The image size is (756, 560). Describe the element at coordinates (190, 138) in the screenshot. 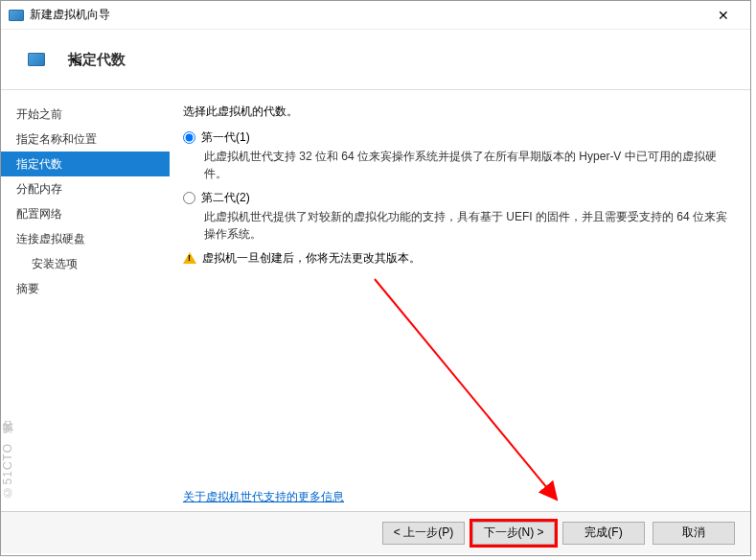

I see `radio-gen1-input` at that location.